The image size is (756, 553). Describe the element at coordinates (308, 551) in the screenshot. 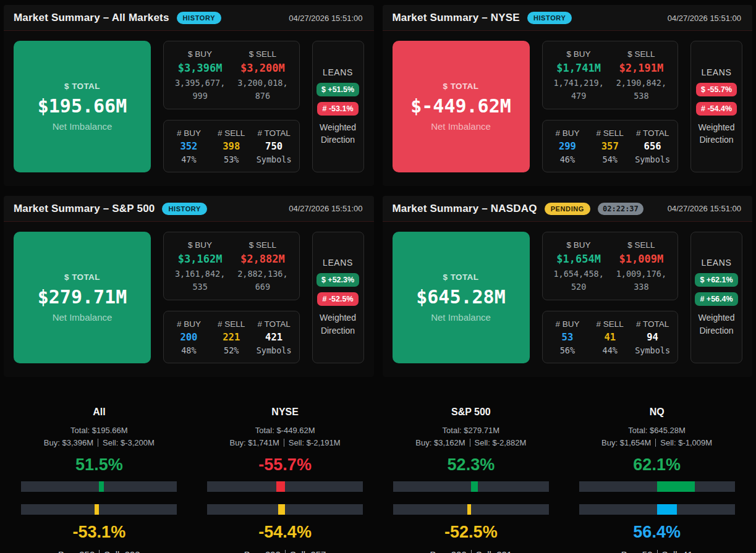

I see `count-sell-text: Sell: 357` at that location.